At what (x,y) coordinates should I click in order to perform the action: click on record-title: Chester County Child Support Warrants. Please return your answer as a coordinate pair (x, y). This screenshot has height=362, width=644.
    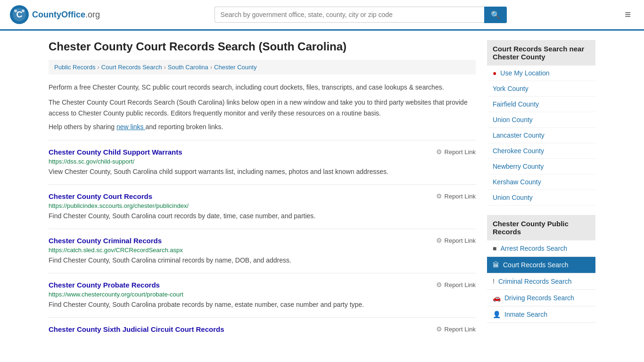
    Looking at the image, I should click on (116, 152).